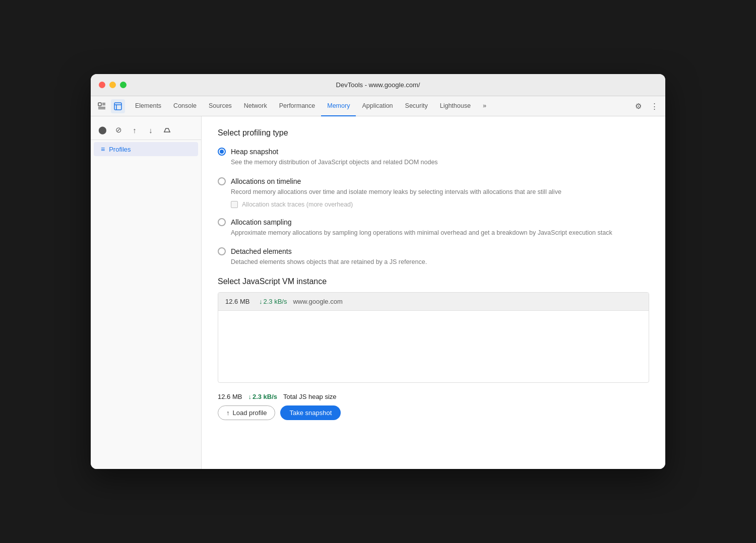 This screenshot has height=543, width=756. I want to click on footer-rate: ↓2.3 kB/s, so click(263, 397).